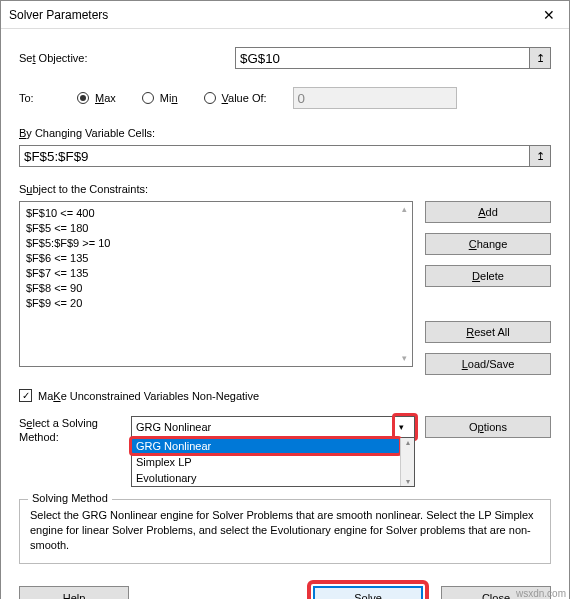 The width and height of the screenshot is (570, 599). I want to click on solve-wrap: Solve, so click(368, 592).